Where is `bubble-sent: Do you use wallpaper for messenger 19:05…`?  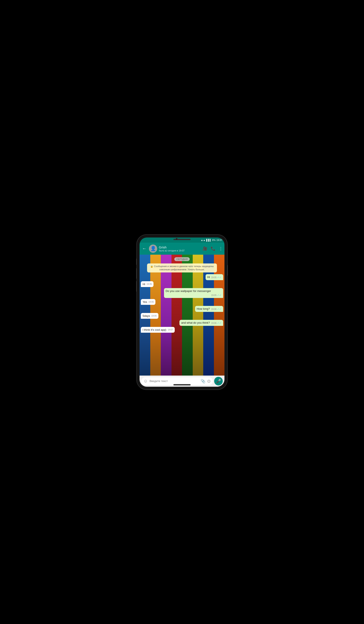
bubble-sent: Do you use wallpaper for messenger 19:05… is located at coordinates (194, 293).